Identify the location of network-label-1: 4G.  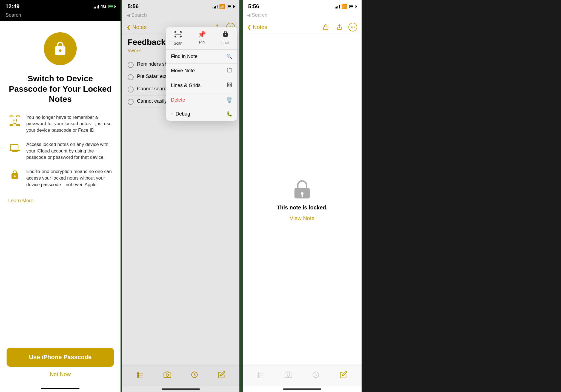
(104, 7).